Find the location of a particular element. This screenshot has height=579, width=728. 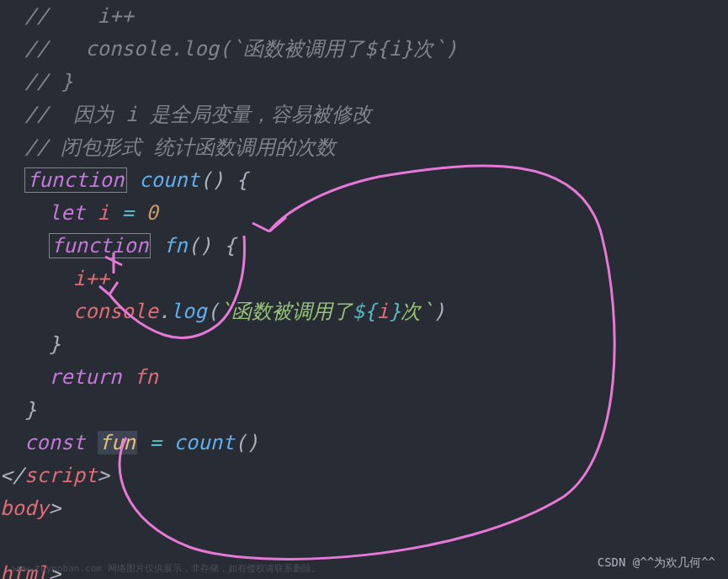

code-line: </script> is located at coordinates (364, 476).